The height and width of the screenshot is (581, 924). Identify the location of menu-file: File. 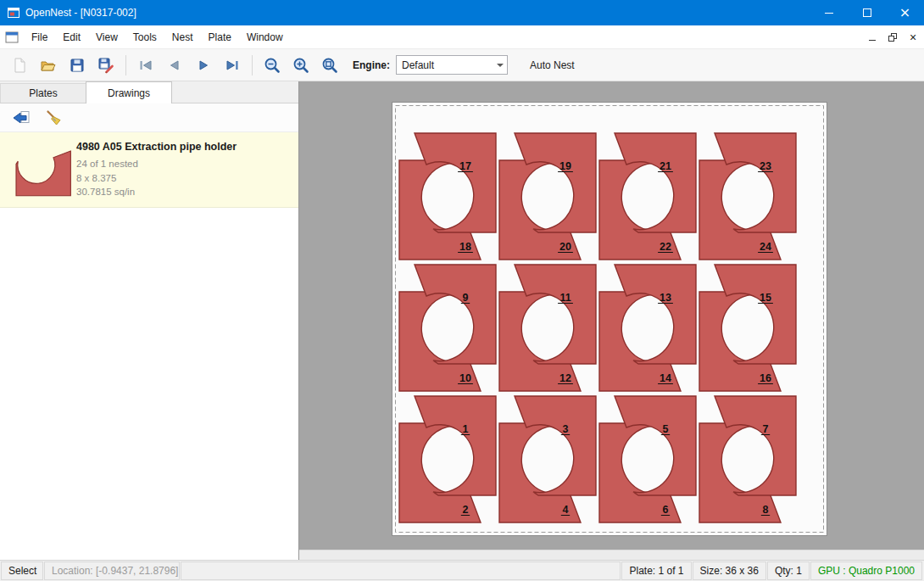
(39, 37).